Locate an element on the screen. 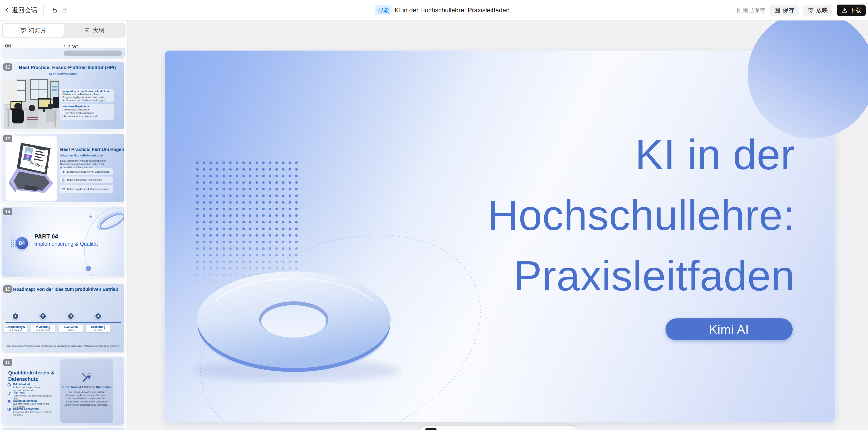 This screenshot has width=868, height=430. save-button: 保存 is located at coordinates (784, 10).